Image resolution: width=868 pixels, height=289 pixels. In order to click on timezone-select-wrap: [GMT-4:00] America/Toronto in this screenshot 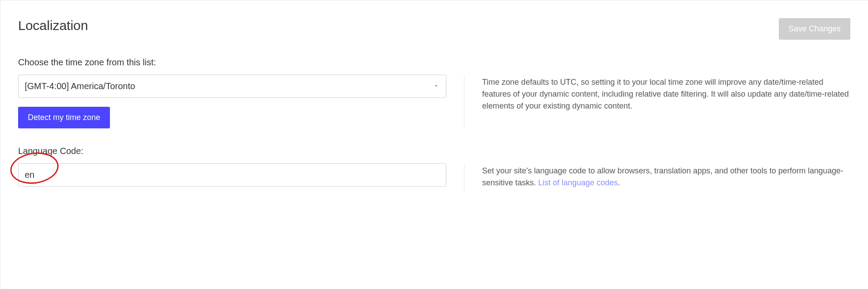, I will do `click(232, 86)`.